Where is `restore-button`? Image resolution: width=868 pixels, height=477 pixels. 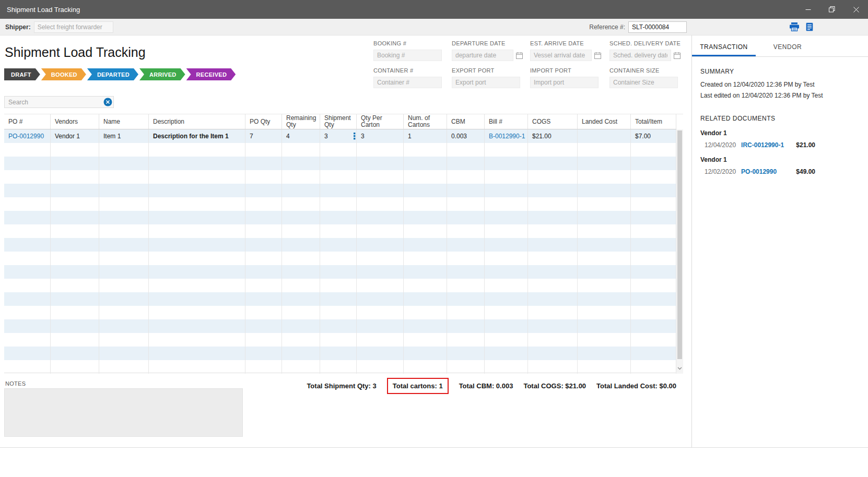 restore-button is located at coordinates (832, 9).